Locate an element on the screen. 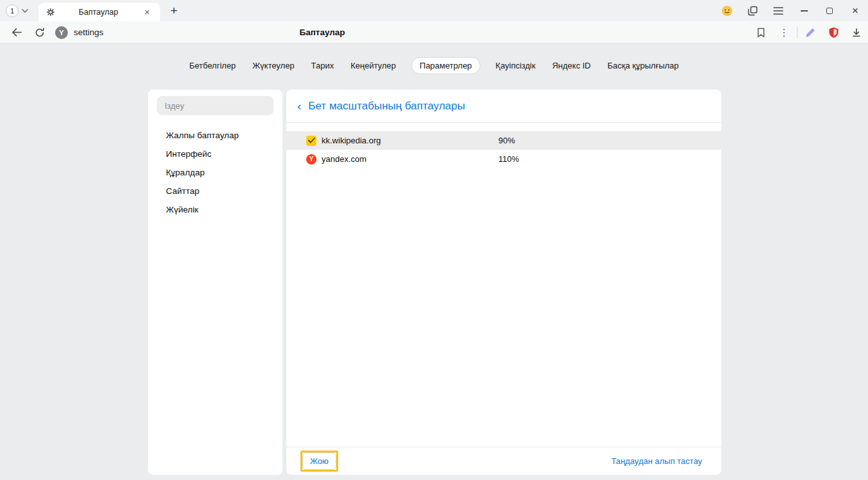 The width and height of the screenshot is (868, 480). back-button is located at coordinates (17, 32).